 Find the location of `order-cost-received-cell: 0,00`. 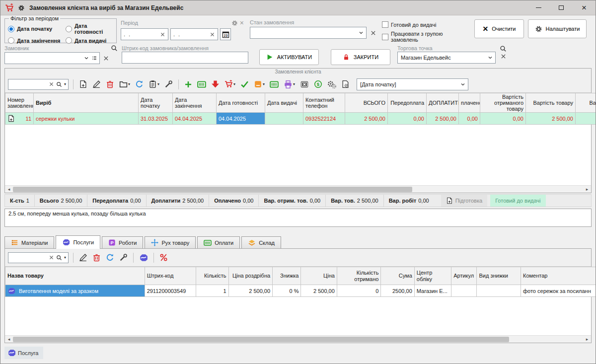

order-cost-received-cell: 0,00 is located at coordinates (503, 119).